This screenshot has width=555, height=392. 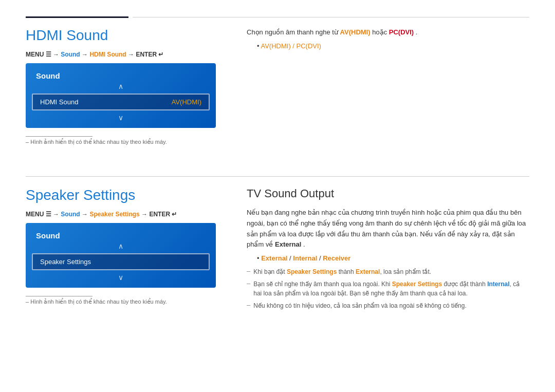 I want to click on hdmi-sound-title: HDMI Sound, so click(x=121, y=35).